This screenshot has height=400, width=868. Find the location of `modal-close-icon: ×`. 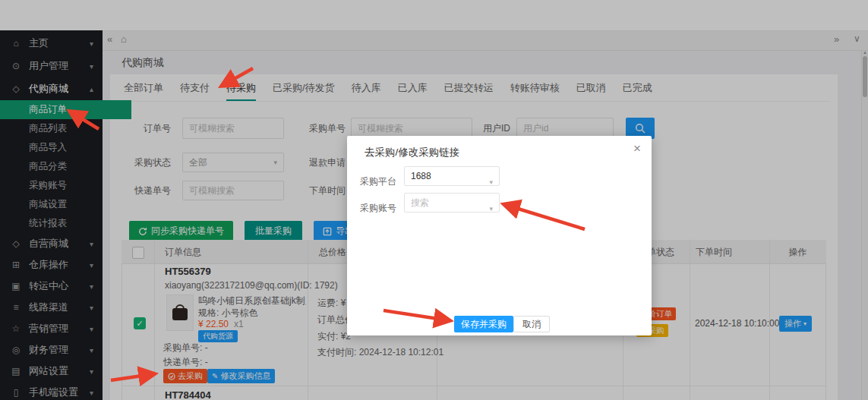

modal-close-icon: × is located at coordinates (637, 149).